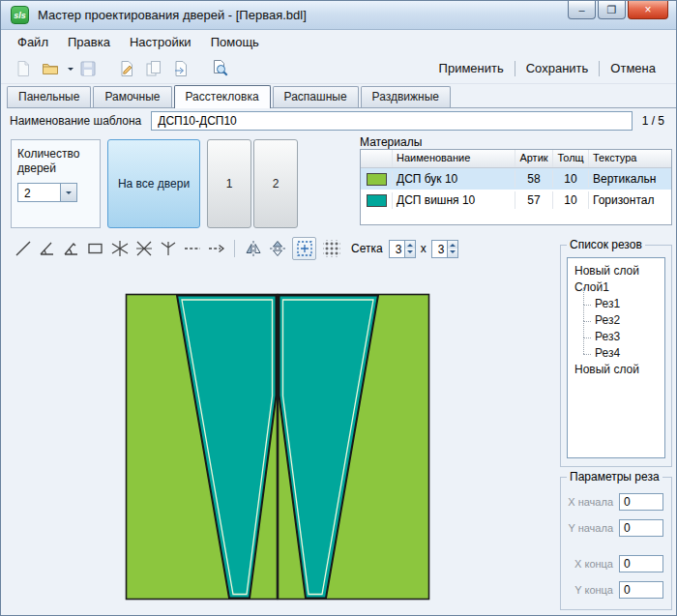 The width and height of the screenshot is (677, 616). What do you see at coordinates (641, 528) in the screenshot?
I see `y-start-input` at bounding box center [641, 528].